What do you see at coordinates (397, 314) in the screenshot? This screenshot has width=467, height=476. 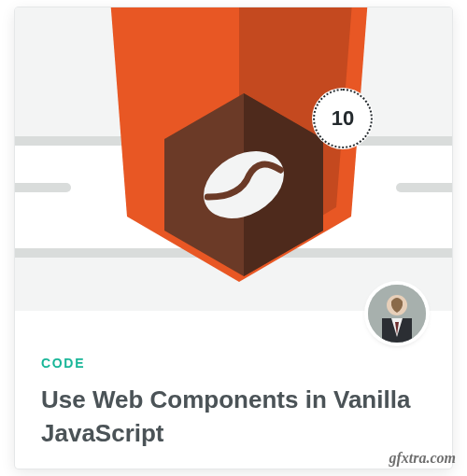 I see `instructor-avatar` at bounding box center [397, 314].